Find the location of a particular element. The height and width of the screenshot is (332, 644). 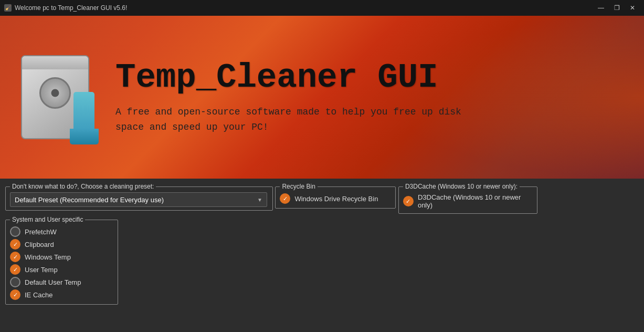

maximize-button: ❐ is located at coordinates (617, 8).